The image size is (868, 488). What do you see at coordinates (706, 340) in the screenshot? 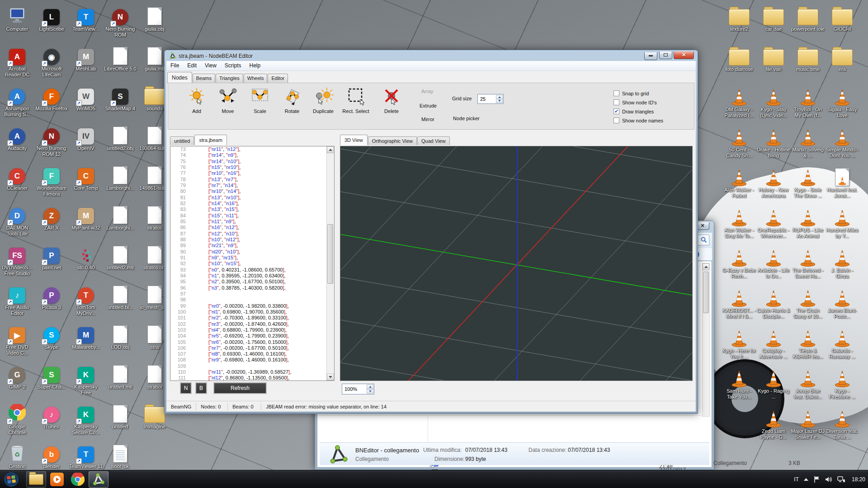
I see `explorer-scrollbar` at bounding box center [706, 340].